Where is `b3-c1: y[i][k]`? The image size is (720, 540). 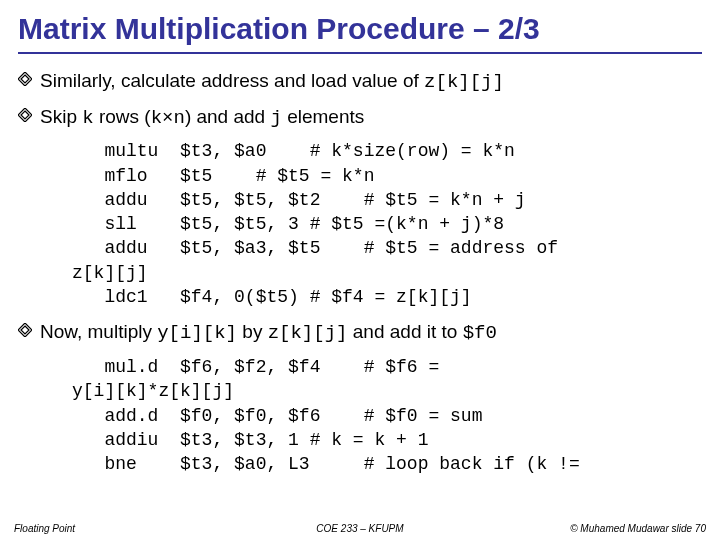
b3-c1: y[i][k] is located at coordinates (197, 333).